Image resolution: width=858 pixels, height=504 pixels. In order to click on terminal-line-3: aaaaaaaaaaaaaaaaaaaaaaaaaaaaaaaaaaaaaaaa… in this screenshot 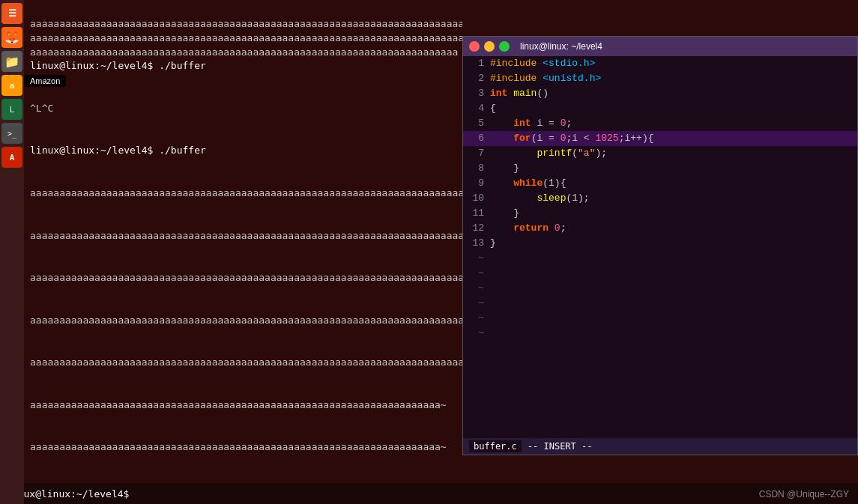, I will do `click(244, 52)`.